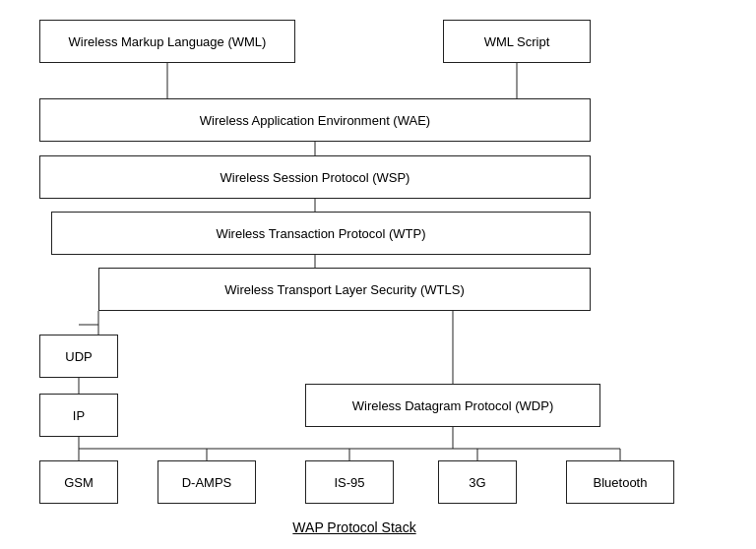  What do you see at coordinates (477, 482) in the screenshot?
I see `3g-box: 3G` at bounding box center [477, 482].